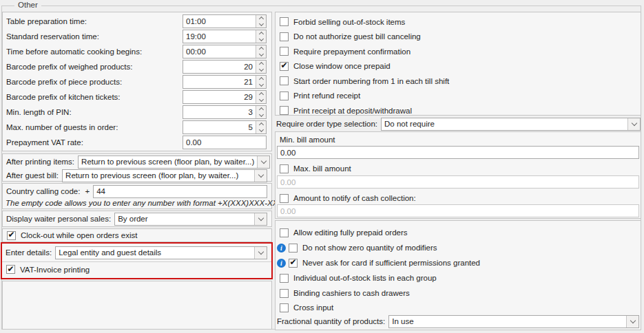  Describe the element at coordinates (293, 248) in the screenshot. I see `zero-qty-modifiers-checkbox` at that location.